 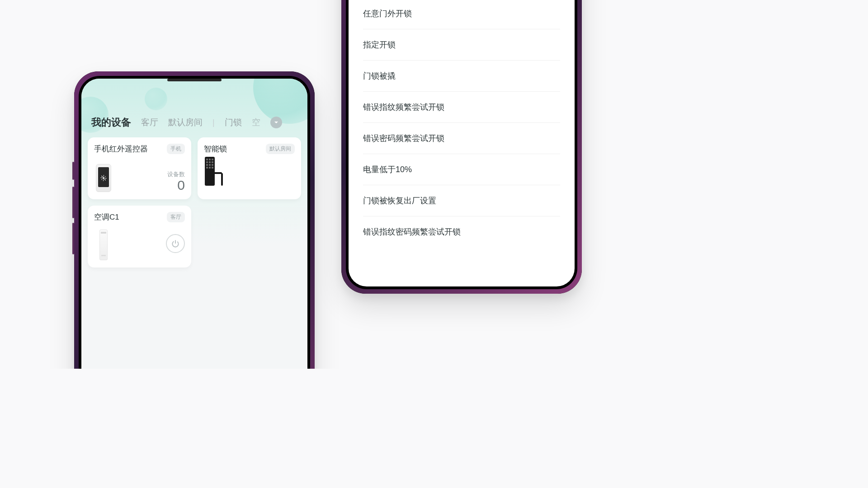 What do you see at coordinates (213, 176) in the screenshot?
I see `smart-lock-icon` at bounding box center [213, 176].